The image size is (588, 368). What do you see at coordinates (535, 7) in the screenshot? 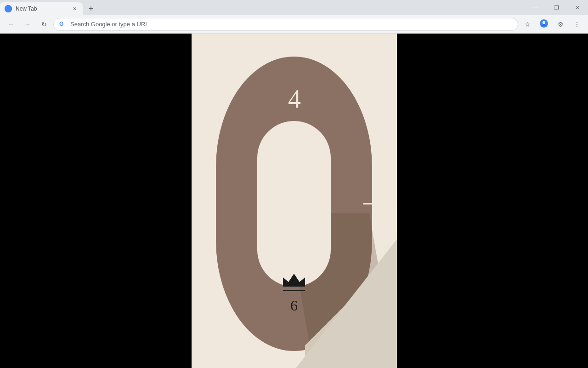
I see `minimize-button: —` at bounding box center [535, 7].